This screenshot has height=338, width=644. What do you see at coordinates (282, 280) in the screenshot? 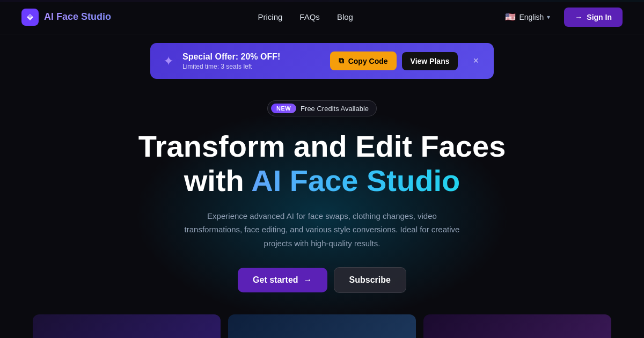
I see `get-started-button: Get started →` at bounding box center [282, 280].